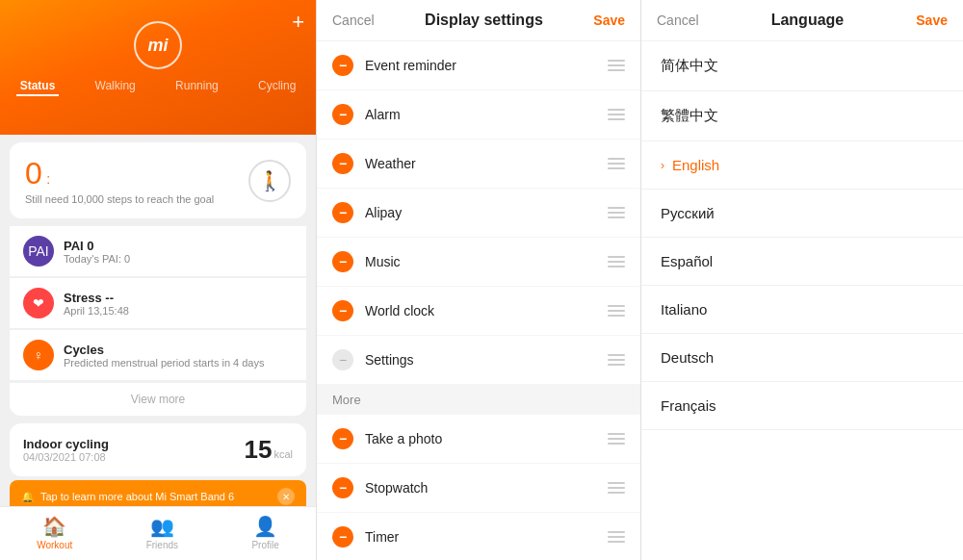 This screenshot has height=560, width=963. Describe the element at coordinates (609, 20) in the screenshot. I see `display-save-button: Save` at that location.